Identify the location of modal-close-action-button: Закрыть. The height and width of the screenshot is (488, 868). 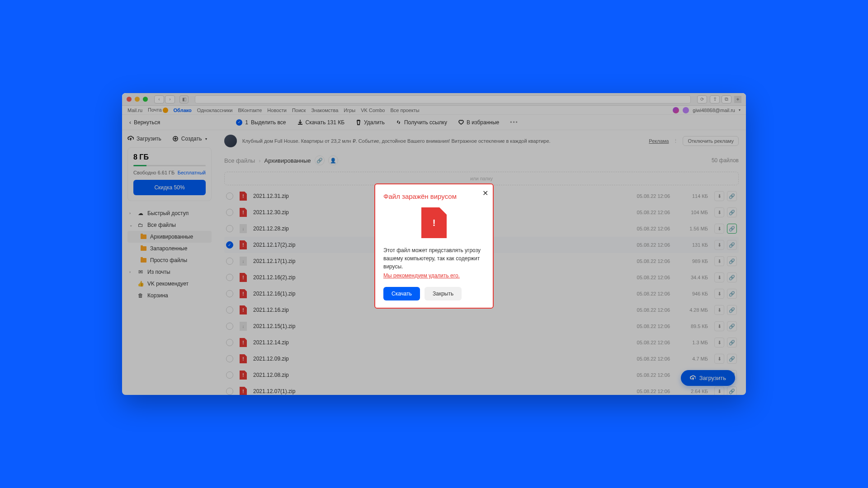
(443, 294).